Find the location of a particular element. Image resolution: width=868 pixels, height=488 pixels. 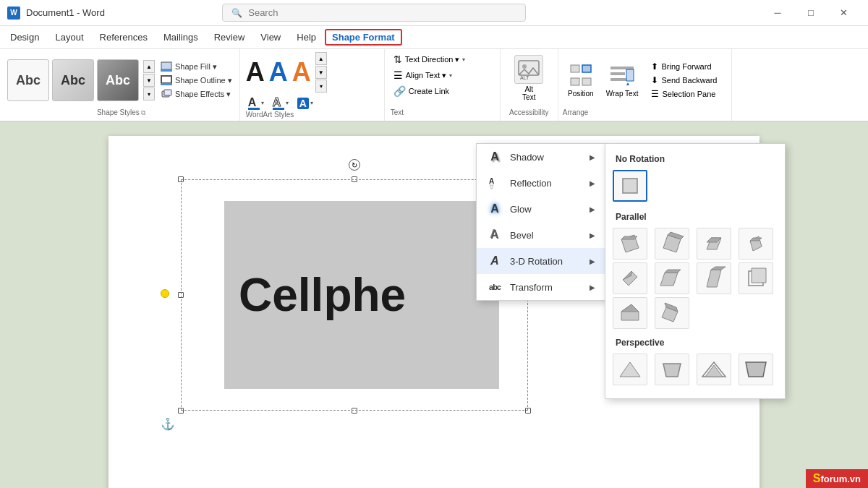

shape-outline-button: Shape Outline ▾ is located at coordinates (197, 80).